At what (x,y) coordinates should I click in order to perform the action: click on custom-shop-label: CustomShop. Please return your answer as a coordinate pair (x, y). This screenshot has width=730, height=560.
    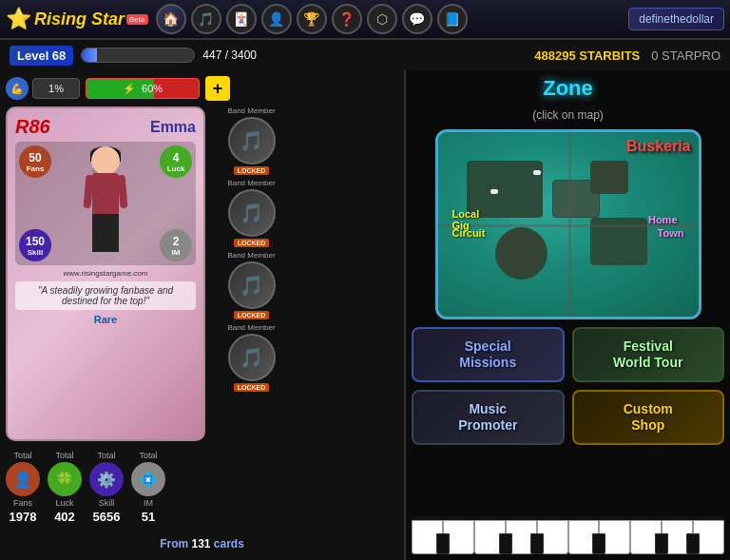
    Looking at the image, I should click on (648, 417).